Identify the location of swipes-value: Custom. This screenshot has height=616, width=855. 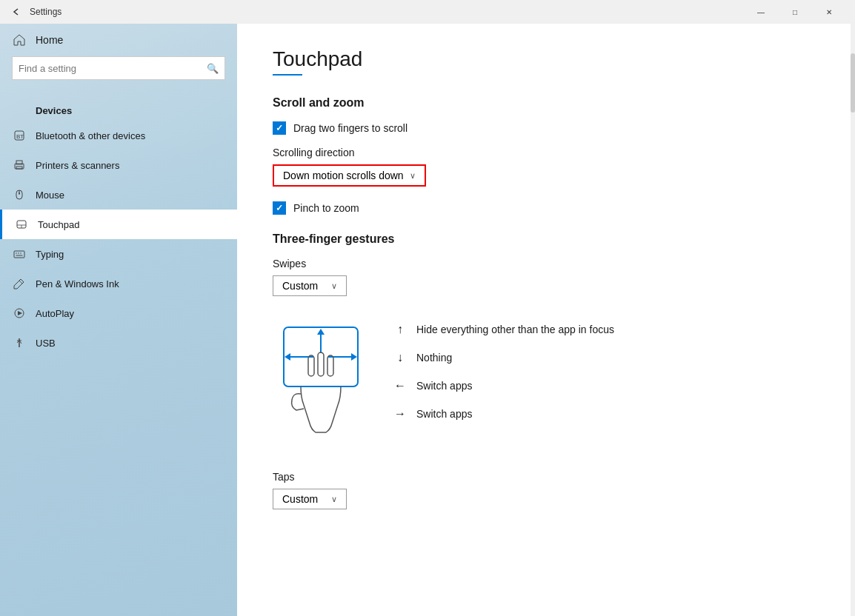
(300, 286).